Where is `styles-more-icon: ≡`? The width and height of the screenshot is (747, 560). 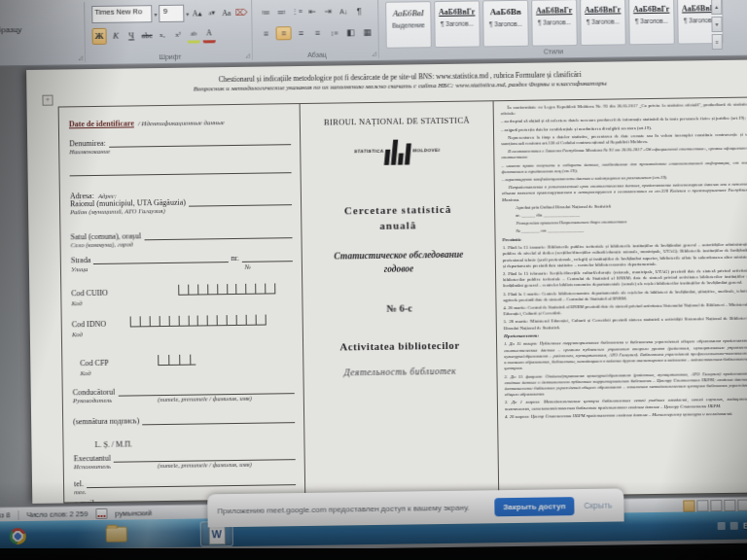
styles-more-icon: ≡ is located at coordinates (718, 42).